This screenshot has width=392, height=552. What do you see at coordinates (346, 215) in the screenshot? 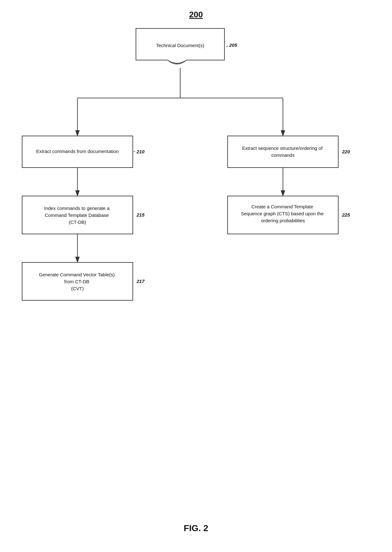
I see `ref-225: 225` at bounding box center [346, 215].